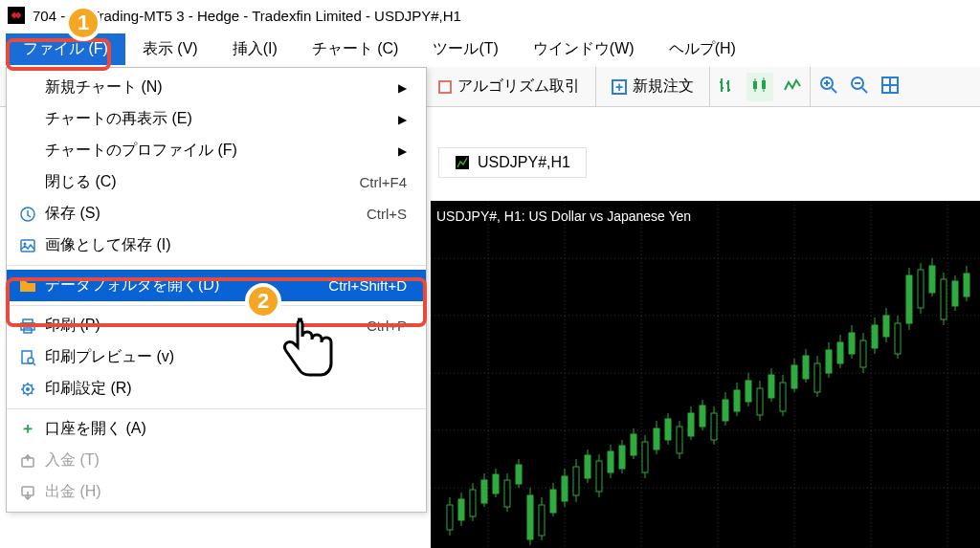  I want to click on title-bar: 704 - XMTrading-MT5 3 - Hedge - Tradexfi…, so click(490, 15).